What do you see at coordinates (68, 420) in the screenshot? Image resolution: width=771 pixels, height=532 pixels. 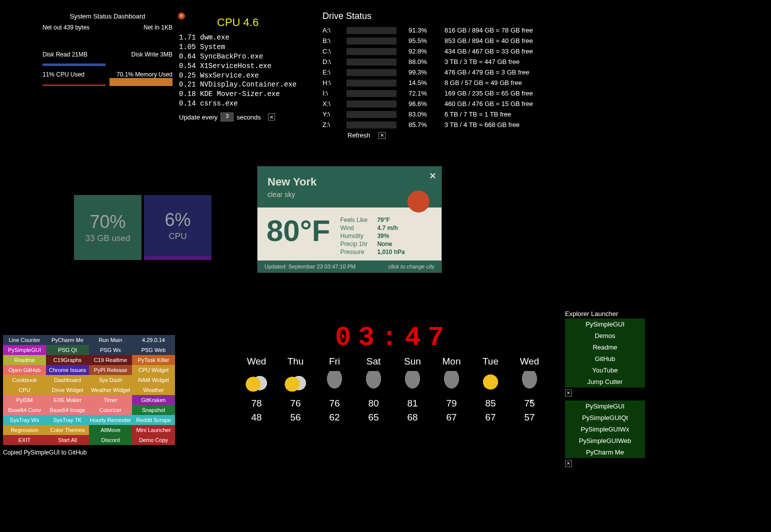 I see `launcher-button: SysTray TK` at bounding box center [68, 420].